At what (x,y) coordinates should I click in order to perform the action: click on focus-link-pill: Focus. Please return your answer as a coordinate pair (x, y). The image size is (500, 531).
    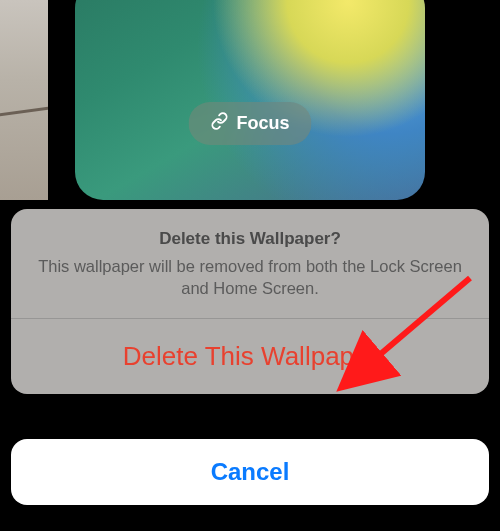
    Looking at the image, I should click on (250, 124).